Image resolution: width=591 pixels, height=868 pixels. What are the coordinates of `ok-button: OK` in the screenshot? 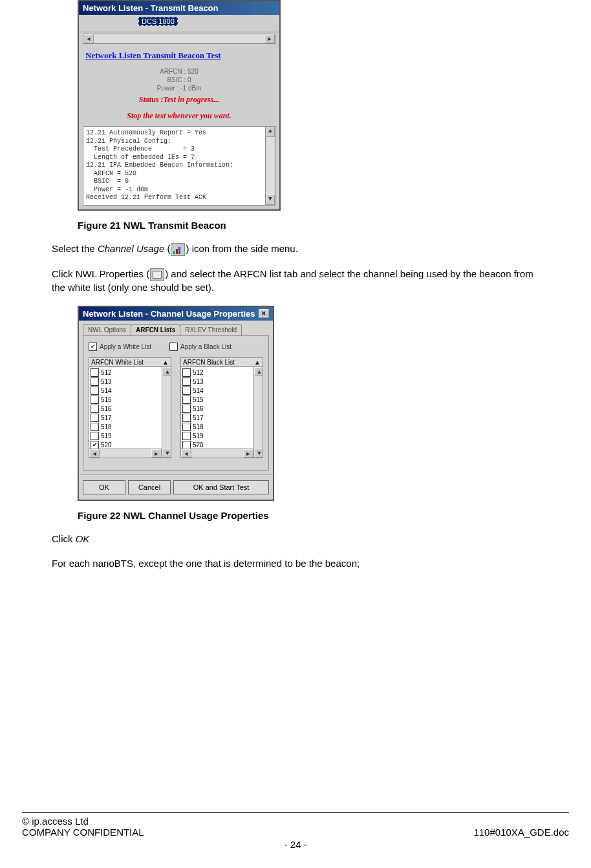 It's located at (104, 487).